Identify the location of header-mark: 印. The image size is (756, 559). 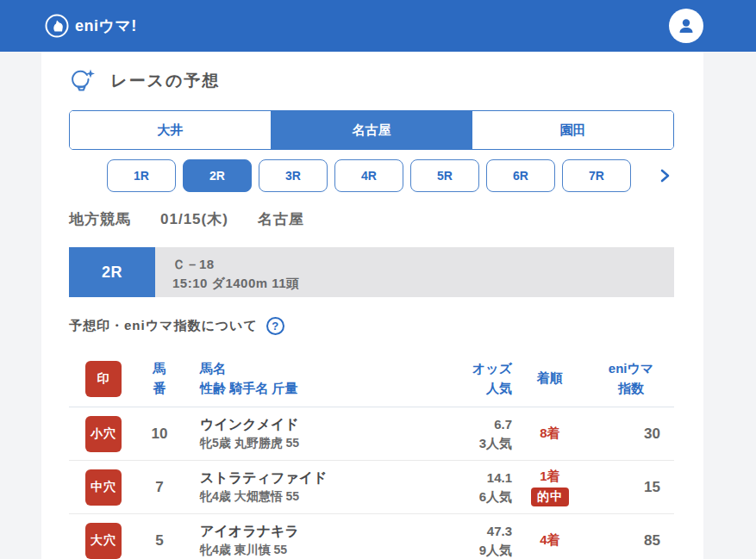
(99, 379).